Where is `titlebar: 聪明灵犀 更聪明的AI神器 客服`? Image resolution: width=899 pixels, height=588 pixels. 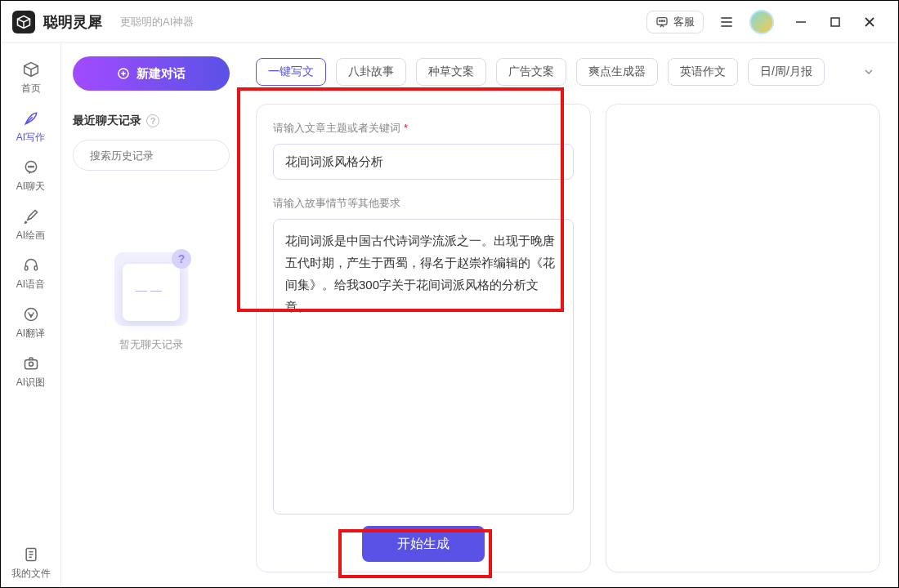 titlebar: 聪明灵犀 更聪明的AI神器 客服 is located at coordinates (450, 22).